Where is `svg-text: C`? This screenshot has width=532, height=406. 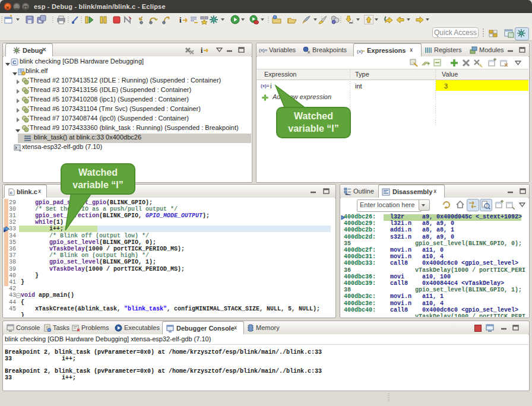
svg-text: C is located at coordinates (14, 62).